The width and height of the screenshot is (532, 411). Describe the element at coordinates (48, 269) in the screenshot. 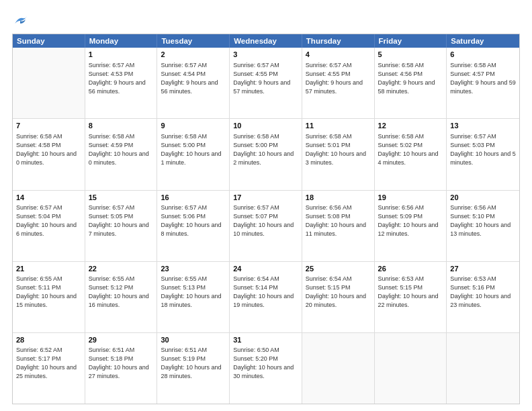

I see `day-number: 21` at that location.